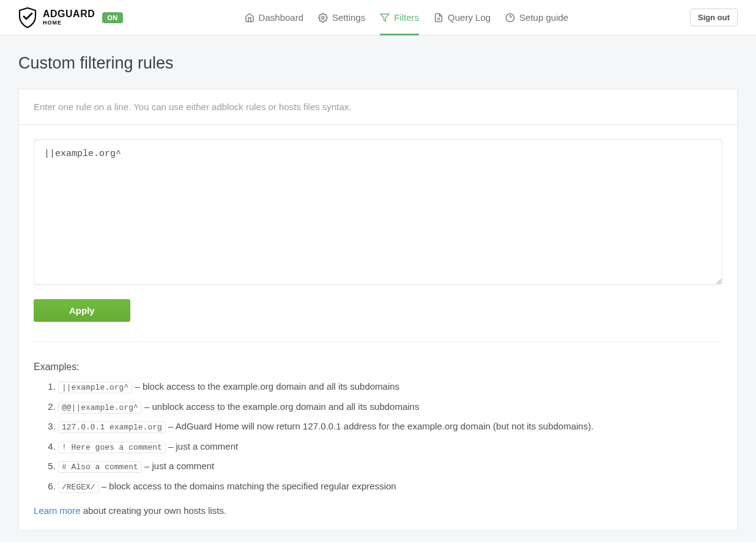  I want to click on divider, so click(378, 341).